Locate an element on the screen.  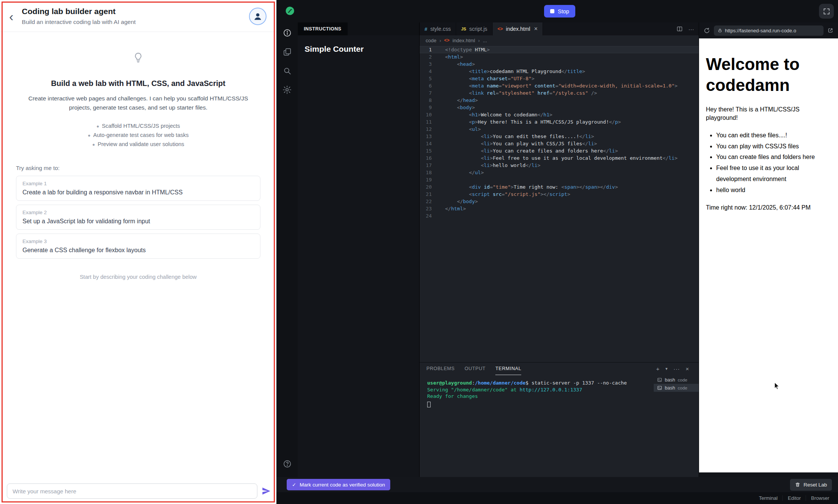
html-file-icon: <> is located at coordinates (447, 40).